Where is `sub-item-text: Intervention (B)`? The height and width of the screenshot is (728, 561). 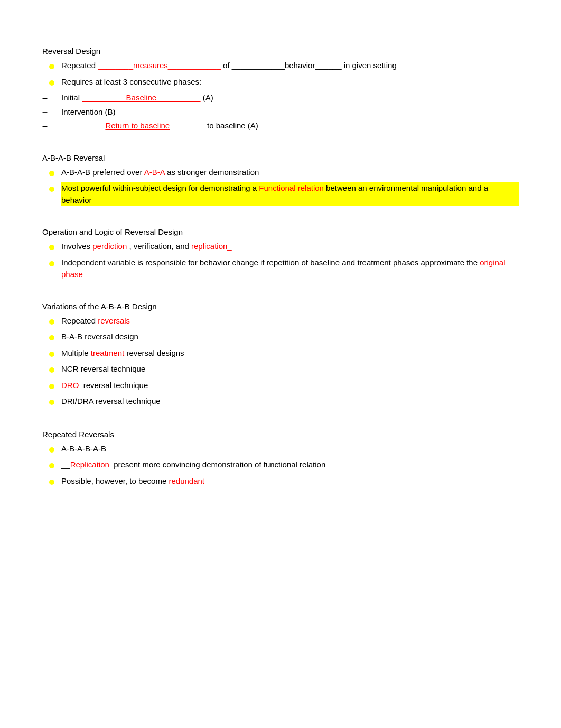
sub-item-text: Intervention (B) is located at coordinates (290, 112).